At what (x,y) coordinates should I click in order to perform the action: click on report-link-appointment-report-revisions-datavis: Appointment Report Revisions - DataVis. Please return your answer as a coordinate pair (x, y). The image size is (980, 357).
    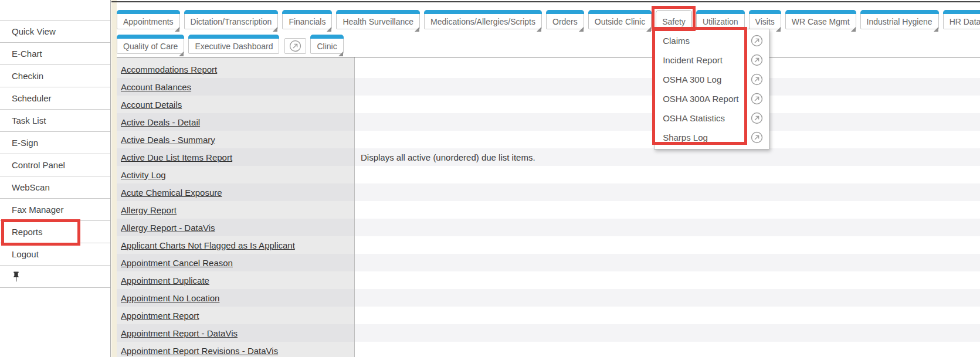
    Looking at the image, I should click on (199, 351).